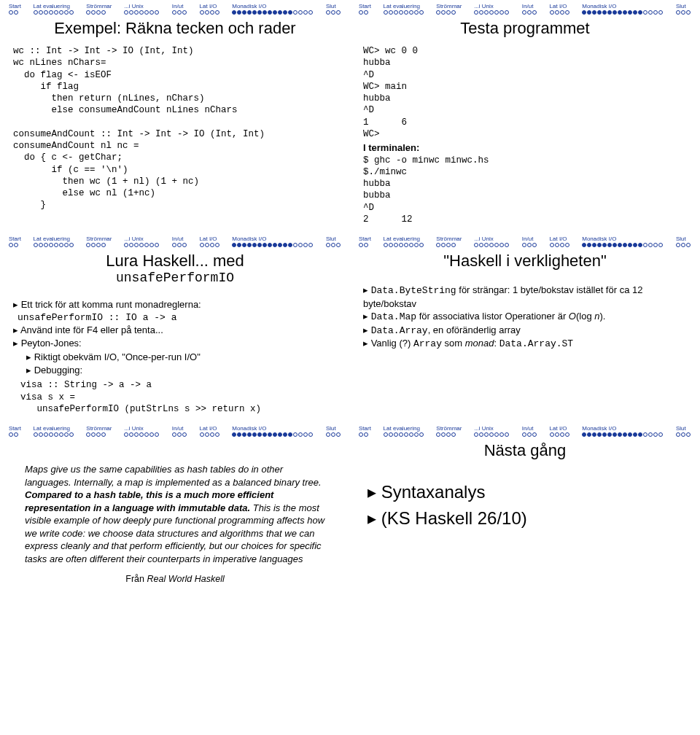  What do you see at coordinates (179, 397) in the screenshot?
I see `code-block: visa :: String -> a -> a visa s x = unsa…` at bounding box center [179, 397].